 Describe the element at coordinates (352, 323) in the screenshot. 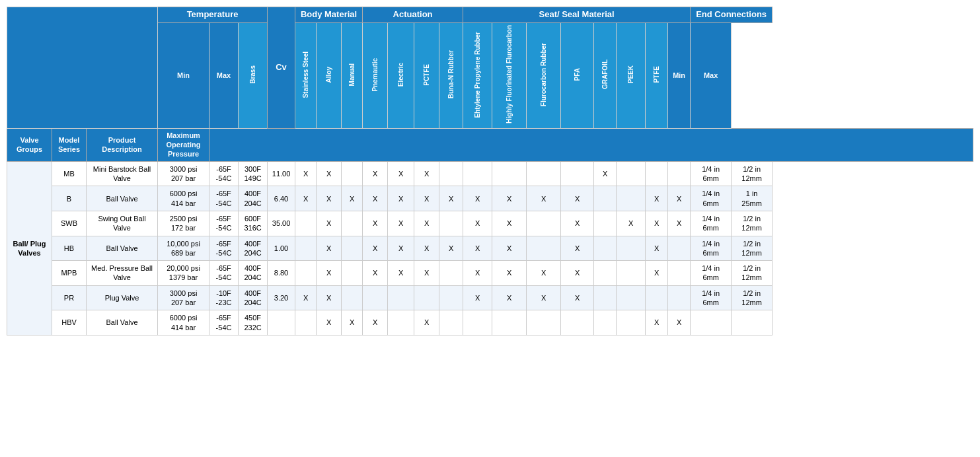

I see `alloy-cell: X` at that location.